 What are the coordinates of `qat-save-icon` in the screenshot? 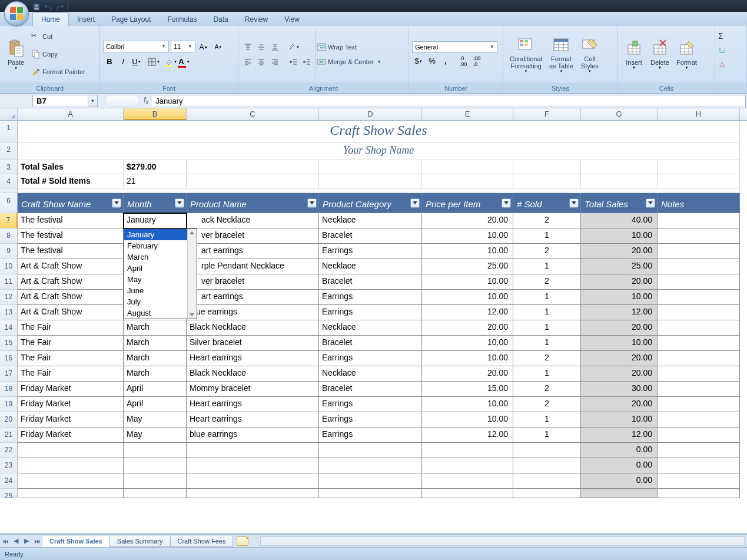 It's located at (36, 7).